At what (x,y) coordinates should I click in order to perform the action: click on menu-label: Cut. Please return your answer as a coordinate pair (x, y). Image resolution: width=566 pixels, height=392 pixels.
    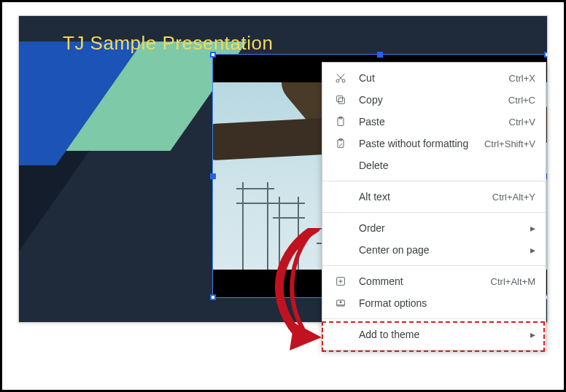
    Looking at the image, I should click on (434, 78).